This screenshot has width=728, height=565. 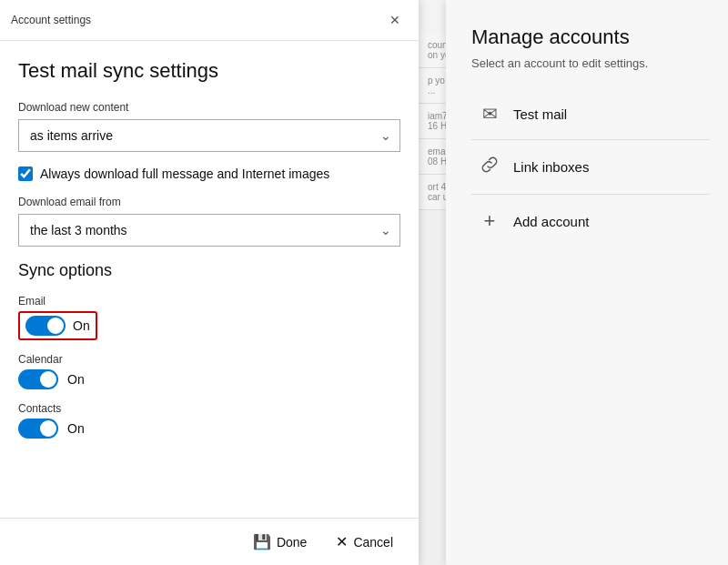 I want to click on panel-title-bar: Account settings ✕, so click(x=209, y=20).